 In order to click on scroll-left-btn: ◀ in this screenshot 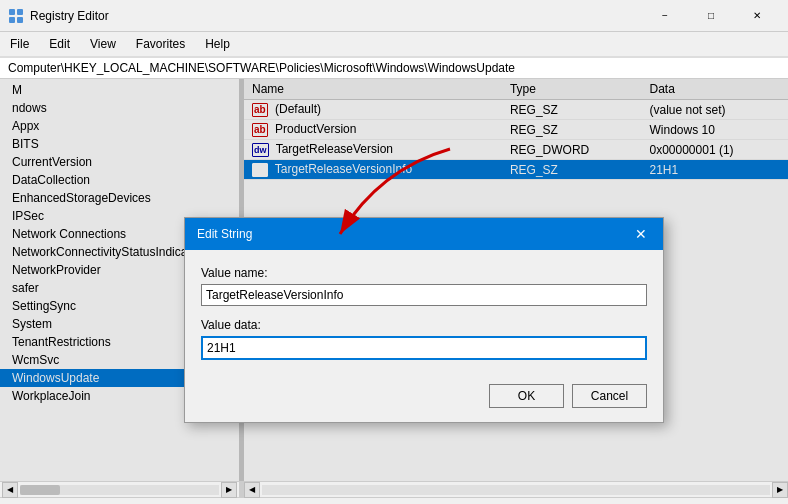, I will do `click(10, 490)`.